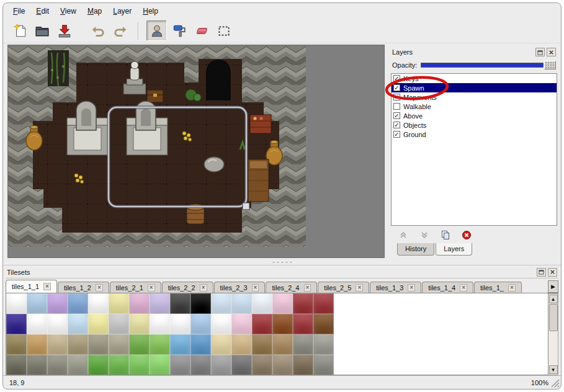 The image size is (564, 392). What do you see at coordinates (474, 107) in the screenshot?
I see `layer-row-walkable: Walkable` at bounding box center [474, 107].